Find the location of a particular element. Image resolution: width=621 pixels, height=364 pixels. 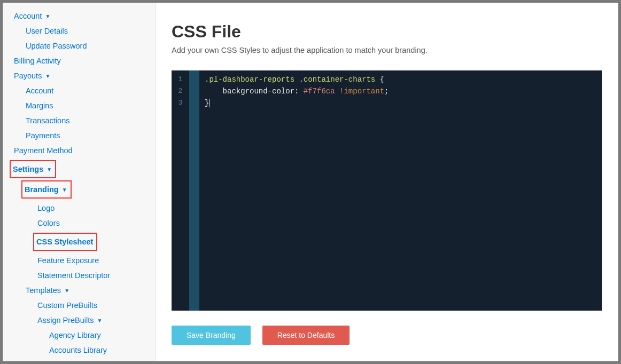

line-number: 2 is located at coordinates (181, 91).